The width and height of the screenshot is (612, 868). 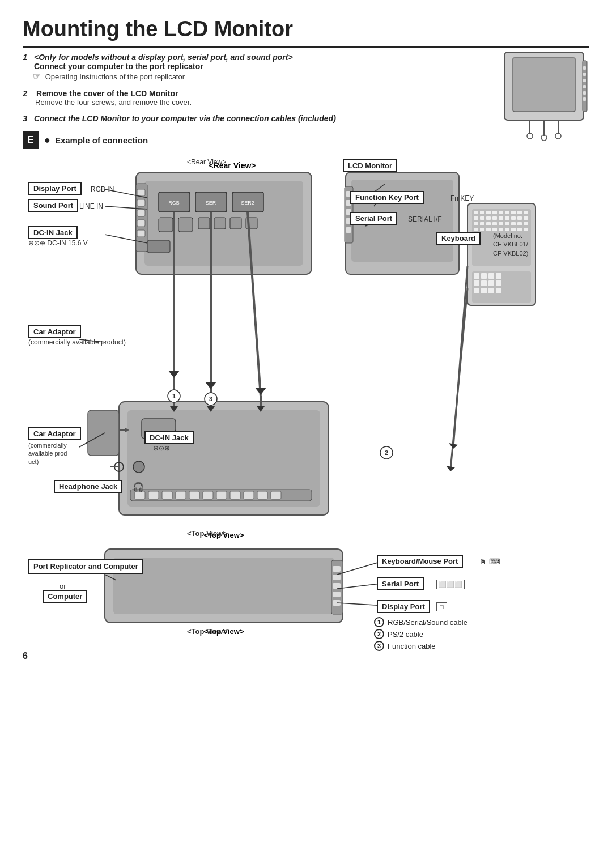 What do you see at coordinates (162, 448) in the screenshot?
I see `dc-in2-sub: ⊖⊙⊕` at bounding box center [162, 448].